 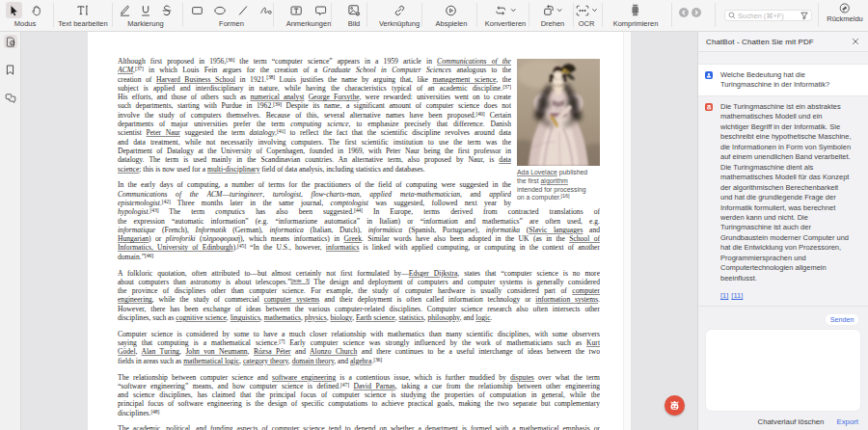 I want to click on user-avatar-icon, so click(x=709, y=75).